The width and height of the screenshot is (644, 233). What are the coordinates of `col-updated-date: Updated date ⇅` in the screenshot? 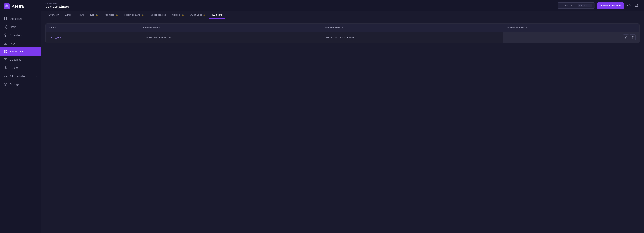 It's located at (412, 28).